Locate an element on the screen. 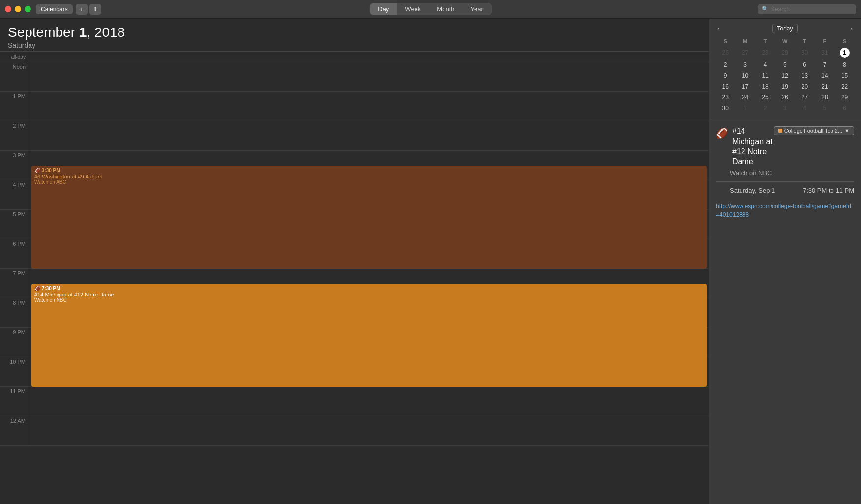 The image size is (861, 504). mini-cal-day: 15 is located at coordinates (845, 76).